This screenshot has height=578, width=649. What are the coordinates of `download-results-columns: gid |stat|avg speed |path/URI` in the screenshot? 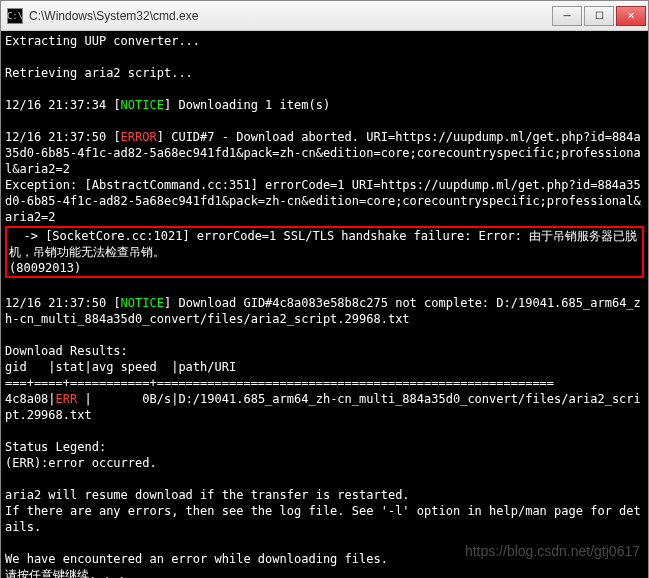 It's located at (120, 367).